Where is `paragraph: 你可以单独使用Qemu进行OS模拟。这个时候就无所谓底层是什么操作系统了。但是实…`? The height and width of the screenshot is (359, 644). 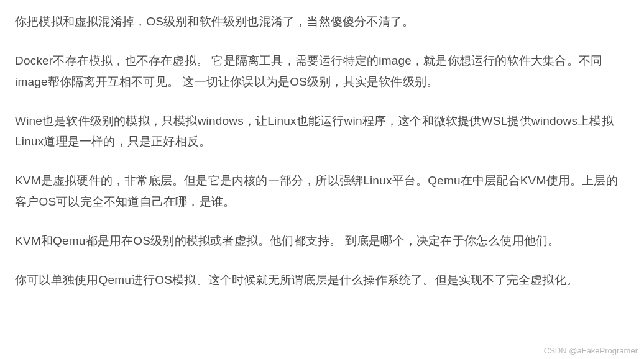 paragraph: 你可以单独使用Qemu进行OS模拟。这个时候就无所谓底层是什么操作系统了。但是实… is located at coordinates (322, 279).